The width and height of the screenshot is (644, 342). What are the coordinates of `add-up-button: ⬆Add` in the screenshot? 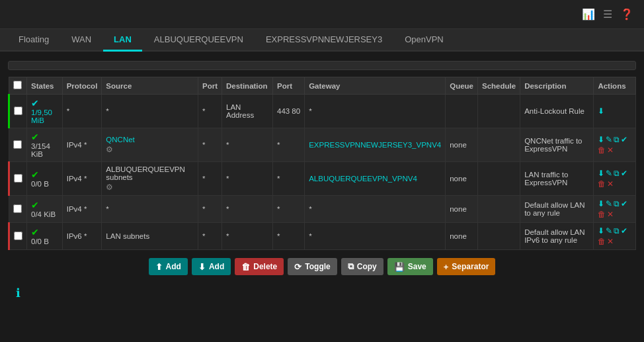 It's located at (168, 267).